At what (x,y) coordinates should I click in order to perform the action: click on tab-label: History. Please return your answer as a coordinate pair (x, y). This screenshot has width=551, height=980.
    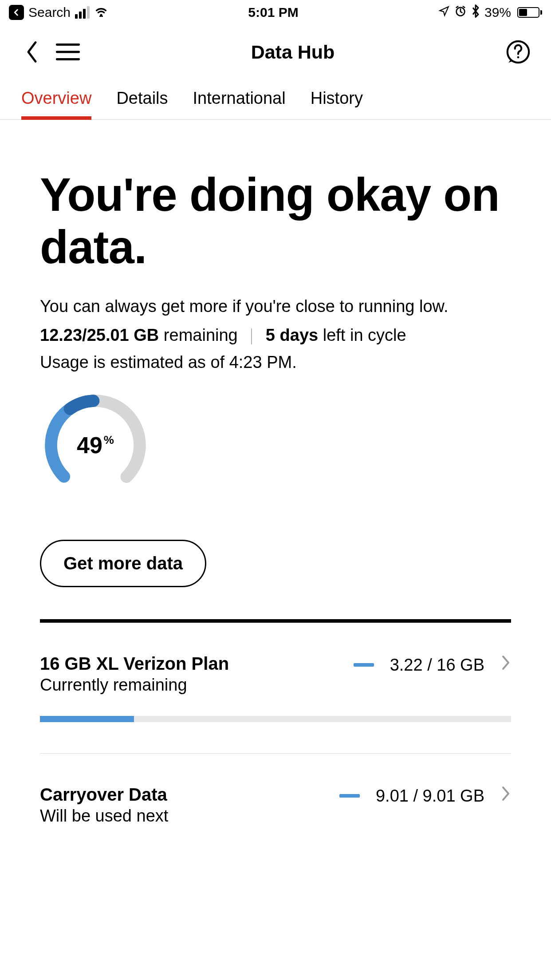
    Looking at the image, I should click on (337, 98).